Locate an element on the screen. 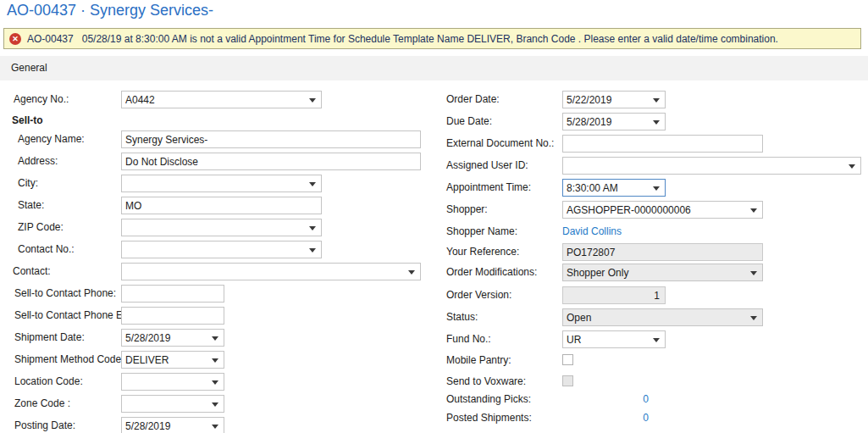 This screenshot has height=433, width=868. appointment-time-value: 8:30:00 AM is located at coordinates (609, 188).